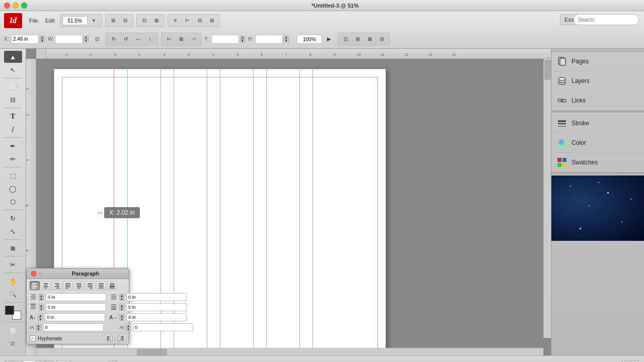 Image resolution: width=644 pixels, height=362 pixels. Describe the element at coordinates (358, 39) in the screenshot. I see `center-content-btn: ⊞` at that location.